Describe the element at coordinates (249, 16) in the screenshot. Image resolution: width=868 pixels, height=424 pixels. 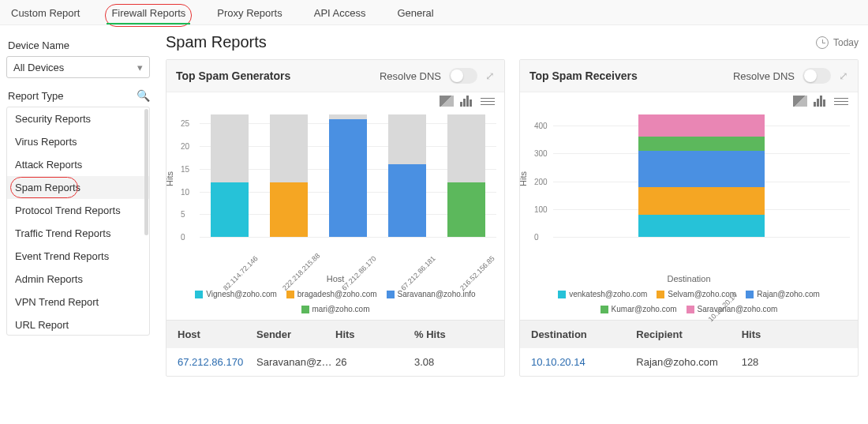
I see `tab-proxy-reports: Proxy Reports` at that location.